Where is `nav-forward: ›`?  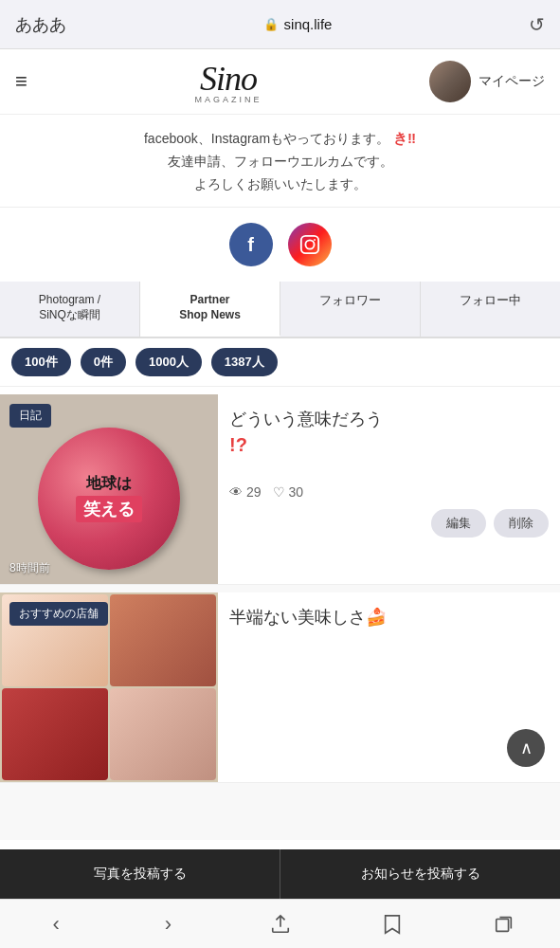
nav-forward: › is located at coordinates (168, 924).